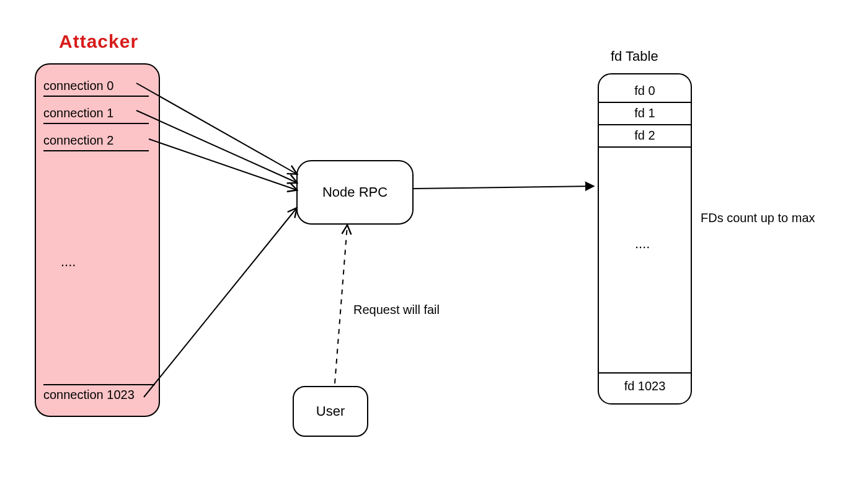  I want to click on fd-row: fd 0, so click(645, 91).